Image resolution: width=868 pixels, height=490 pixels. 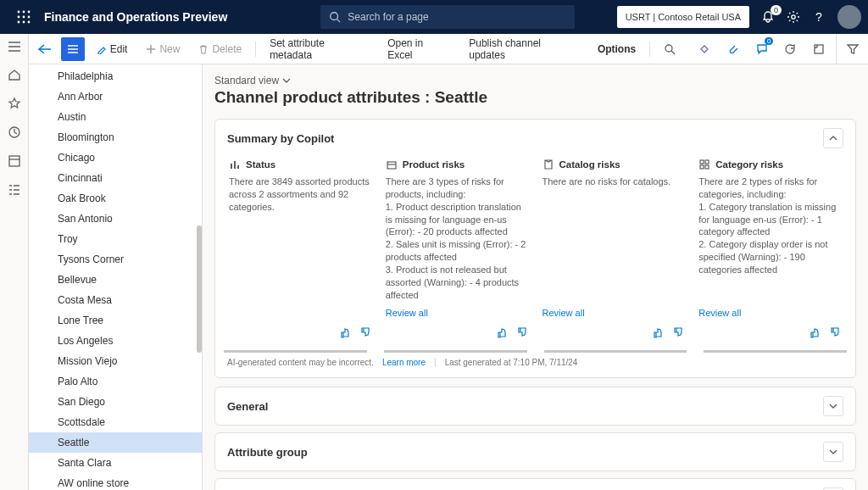 I want to click on open-in-excel-button: Open in Excel, so click(x=419, y=49).